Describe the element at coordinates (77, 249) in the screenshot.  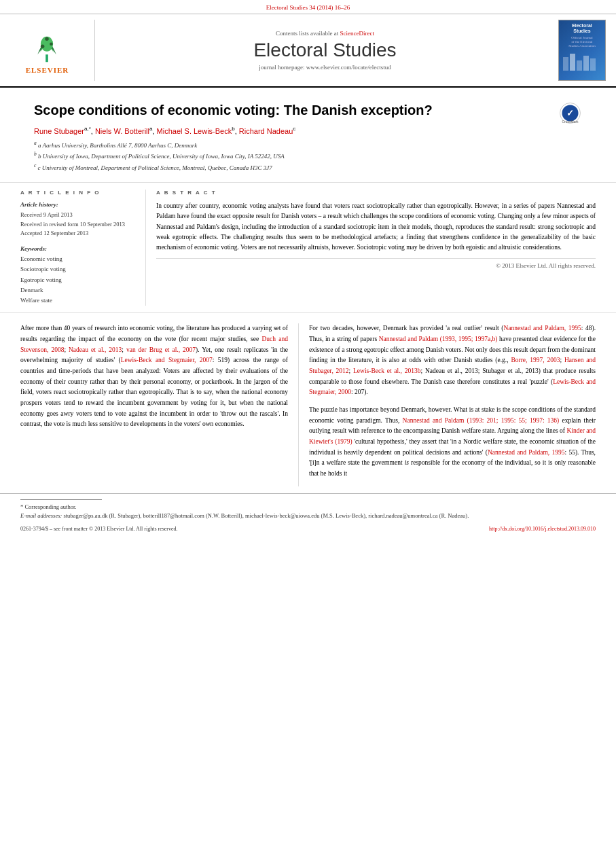
I see `keywords-label: Keywords:` at that location.